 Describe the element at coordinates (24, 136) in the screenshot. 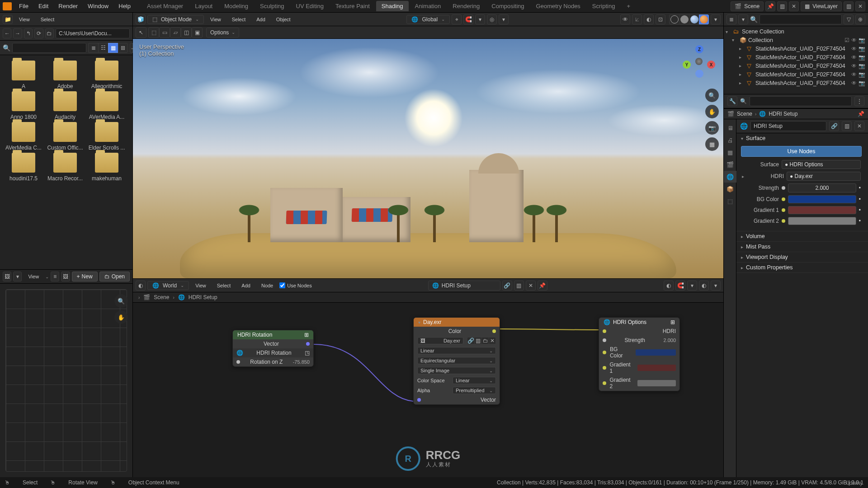

I see `folder-item: AVerMedia C...` at that location.